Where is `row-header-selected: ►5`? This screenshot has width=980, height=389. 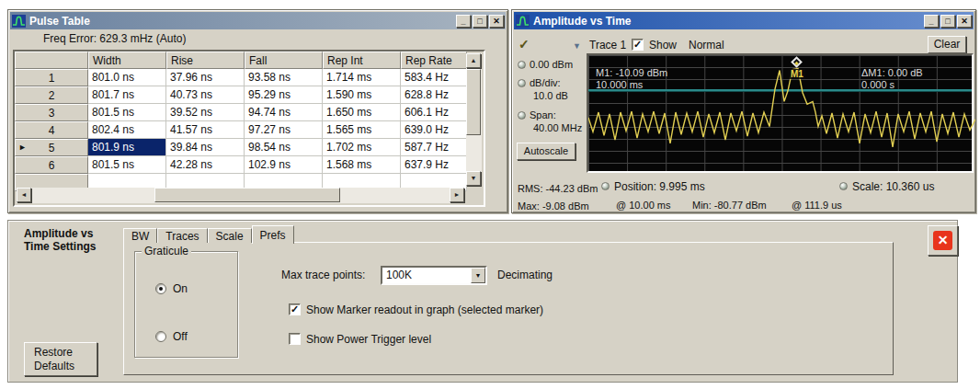
row-header-selected: ►5 is located at coordinates (51, 147).